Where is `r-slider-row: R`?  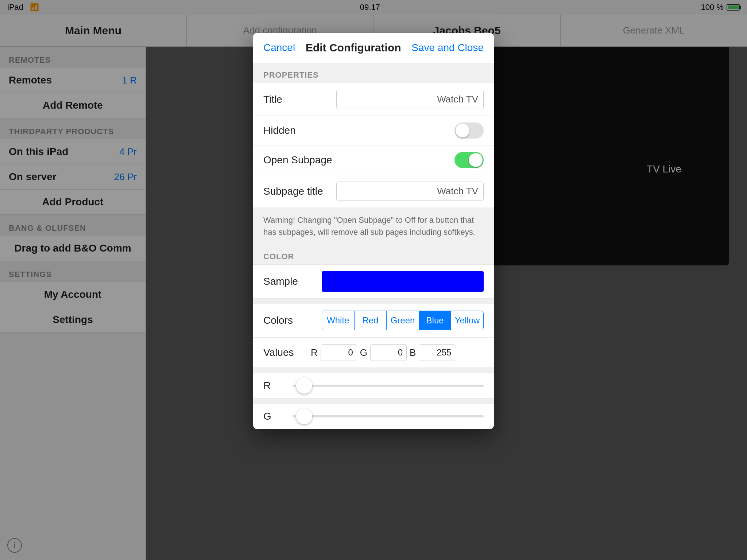 r-slider-row: R is located at coordinates (374, 386).